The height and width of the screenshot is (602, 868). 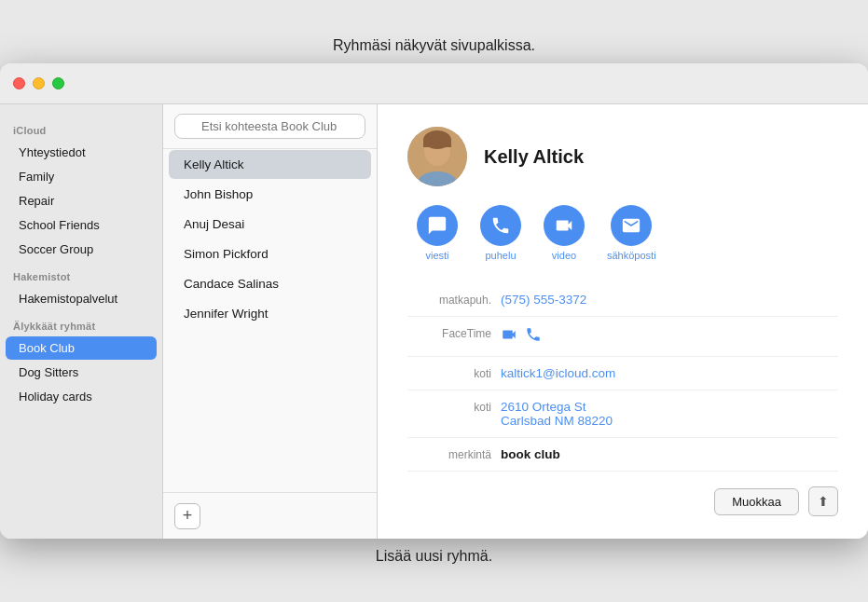 What do you see at coordinates (270, 515) in the screenshot?
I see `contact-list-footer: +` at bounding box center [270, 515].